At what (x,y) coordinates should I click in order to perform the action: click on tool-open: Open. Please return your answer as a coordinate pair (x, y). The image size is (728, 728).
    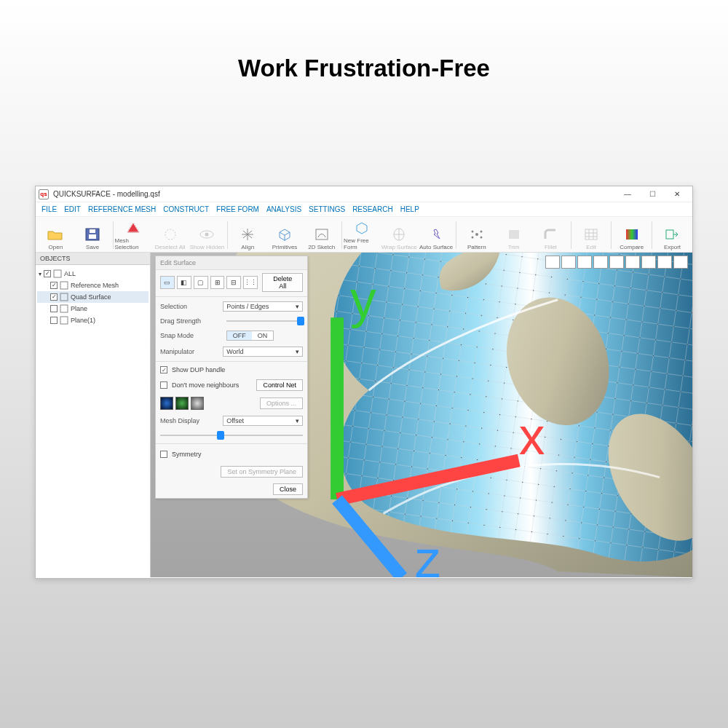
    Looking at the image, I should click on (55, 235).